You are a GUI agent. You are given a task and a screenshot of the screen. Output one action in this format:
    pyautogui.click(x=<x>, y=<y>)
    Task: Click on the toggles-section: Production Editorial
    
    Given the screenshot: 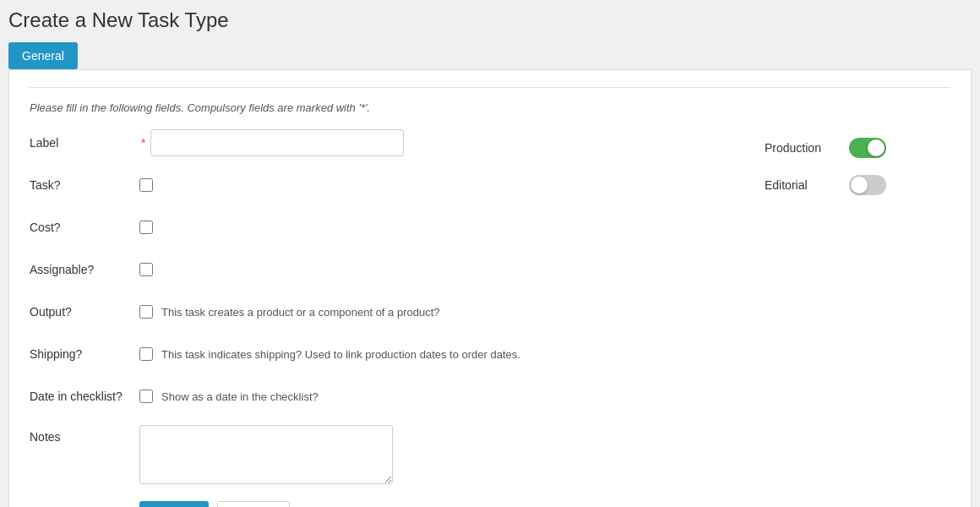 What is the action you would take?
    pyautogui.click(x=858, y=318)
    